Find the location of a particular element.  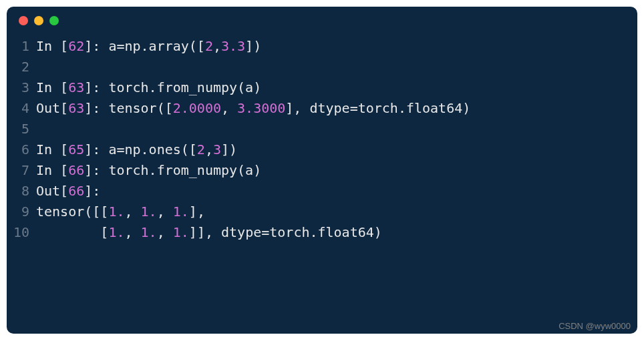

text-token: [ is located at coordinates (72, 232).